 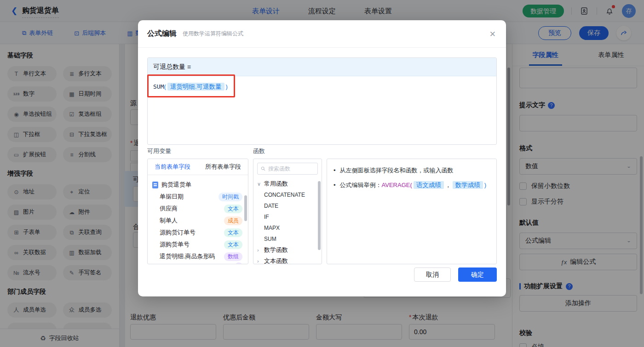 What do you see at coordinates (230, 197) in the screenshot?
I see `type-badge: 时间戳` at bounding box center [230, 197].